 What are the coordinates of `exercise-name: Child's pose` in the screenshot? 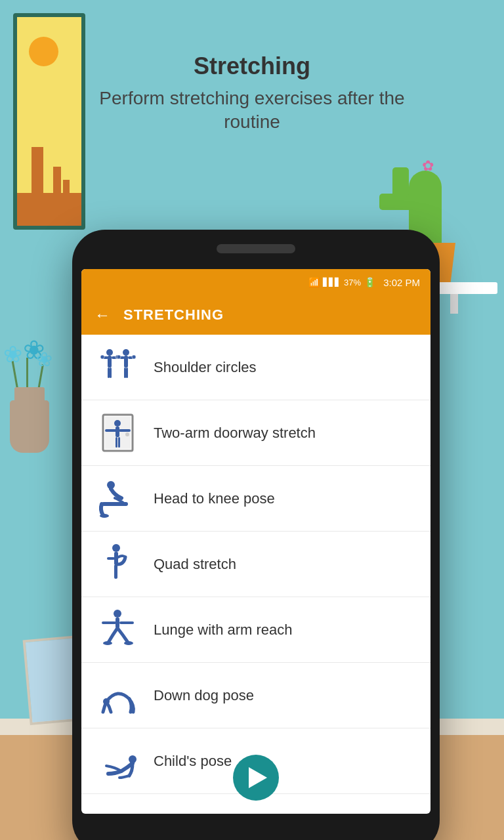 It's located at (193, 761).